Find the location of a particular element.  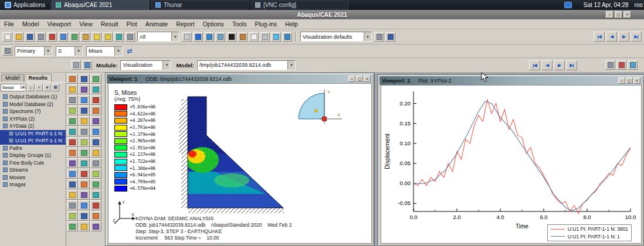

menu-options: Options is located at coordinates (213, 24).